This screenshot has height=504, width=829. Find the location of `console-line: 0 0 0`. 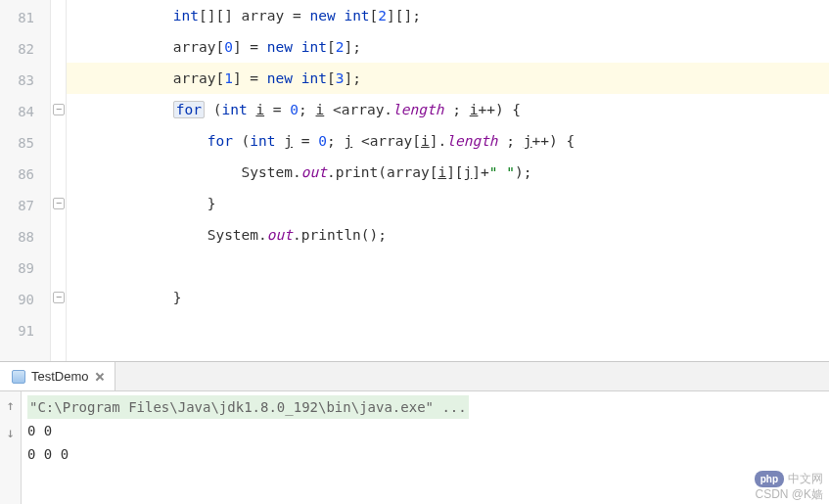

console-line: 0 0 0 is located at coordinates (425, 454).